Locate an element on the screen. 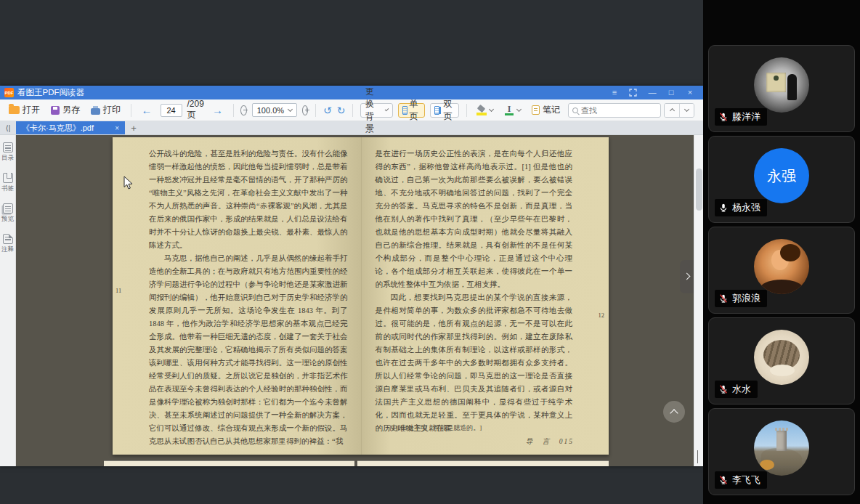 This screenshot has width=860, height=504. collapse-sidebar-icon: ⟨| is located at coordinates (8, 128).